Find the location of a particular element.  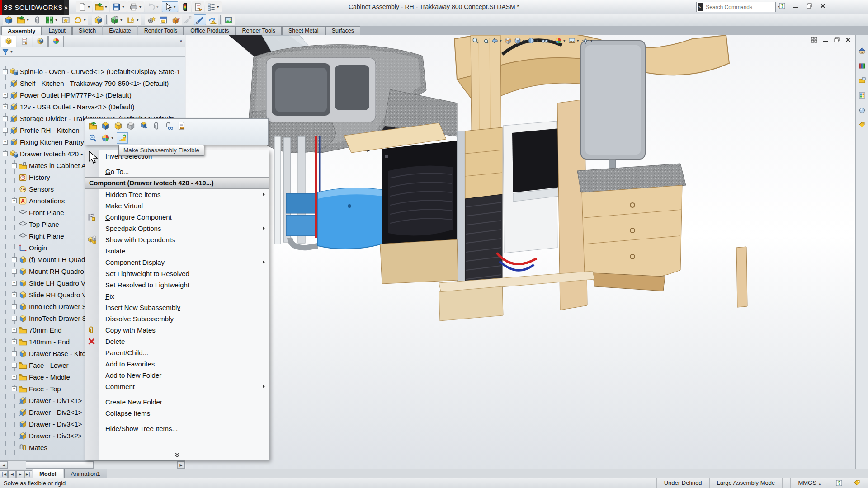

home-button is located at coordinates (862, 51).